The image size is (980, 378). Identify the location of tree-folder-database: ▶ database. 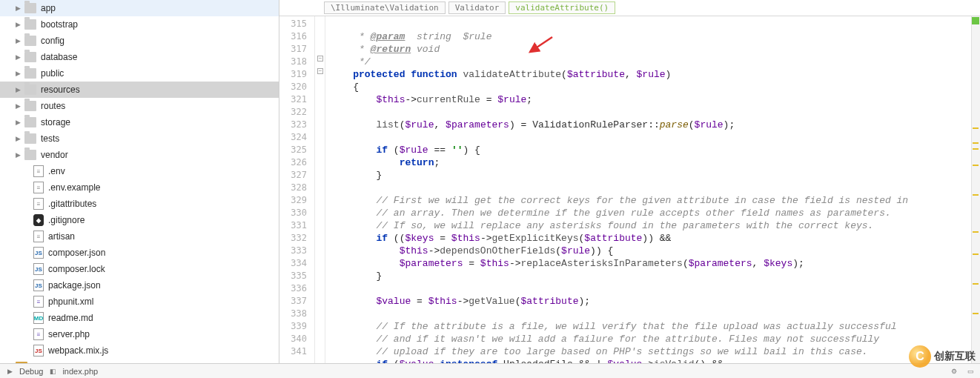
(139, 57).